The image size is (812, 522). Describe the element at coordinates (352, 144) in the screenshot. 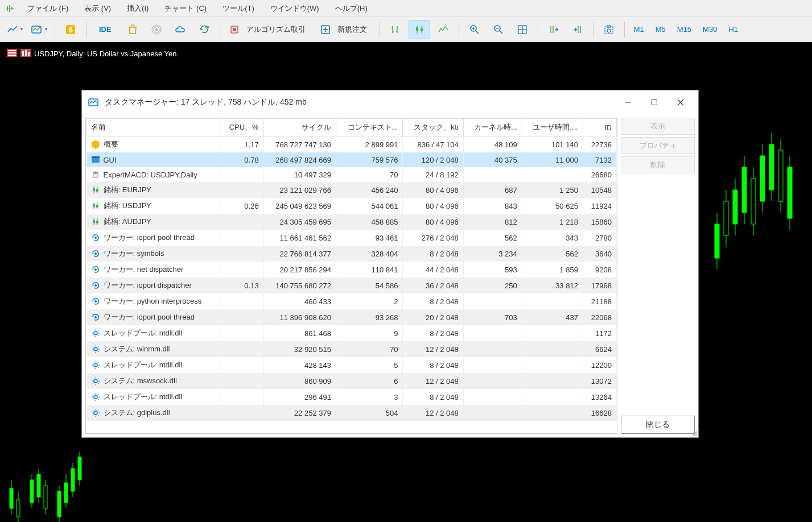

I see `table-row: 概要1.17768 727 747 1302 899 991836 / 47 1…` at that location.